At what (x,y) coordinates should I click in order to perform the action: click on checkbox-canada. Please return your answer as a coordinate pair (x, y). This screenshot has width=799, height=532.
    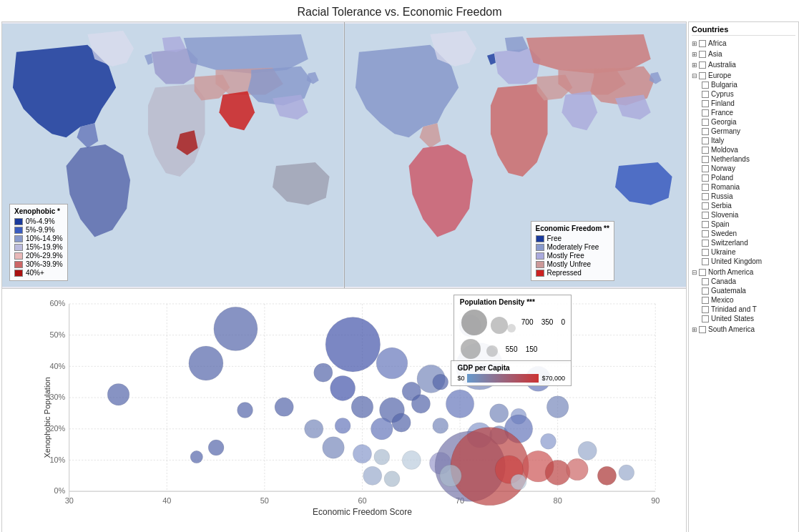
    Looking at the image, I should click on (705, 282).